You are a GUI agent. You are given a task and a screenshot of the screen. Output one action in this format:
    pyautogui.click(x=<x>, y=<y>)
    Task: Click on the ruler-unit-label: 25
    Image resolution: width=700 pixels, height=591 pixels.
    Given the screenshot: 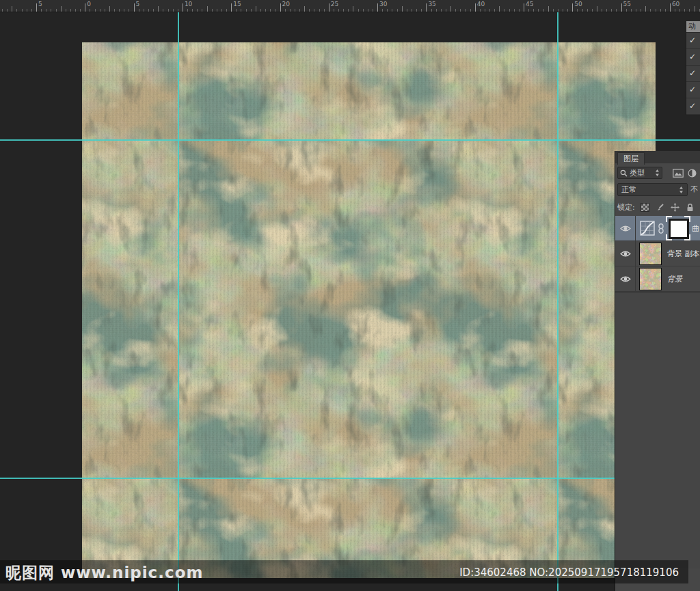 What is the action you would take?
    pyautogui.click(x=335, y=4)
    